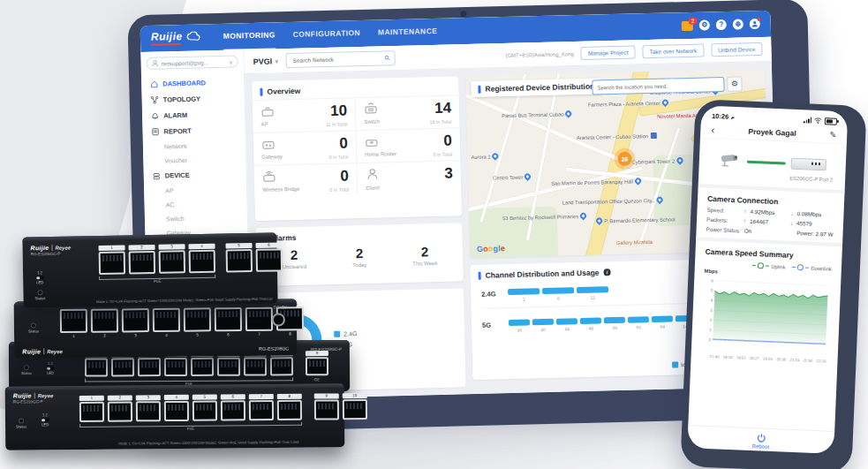 The image size is (868, 469). What do you see at coordinates (26, 367) in the screenshot?
I see `status-led` at bounding box center [26, 367].